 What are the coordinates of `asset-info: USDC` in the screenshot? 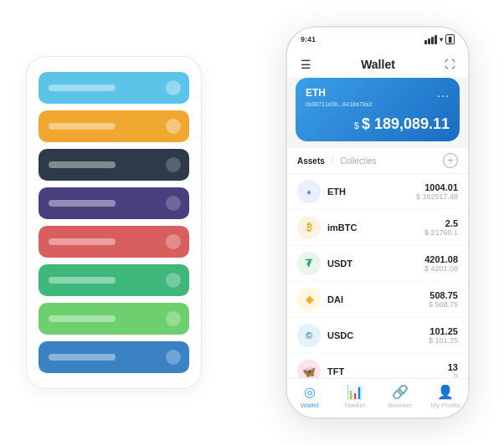 It's located at (378, 335).